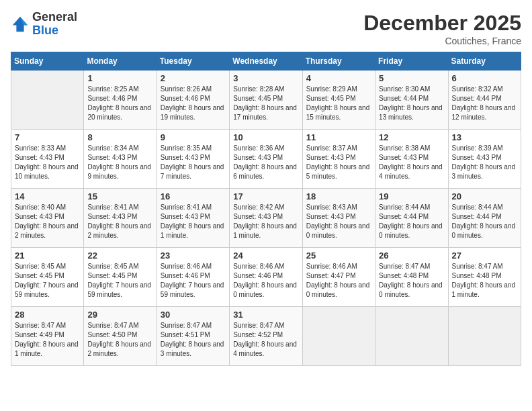  What do you see at coordinates (339, 78) in the screenshot?
I see `day-number: 4` at bounding box center [339, 78].